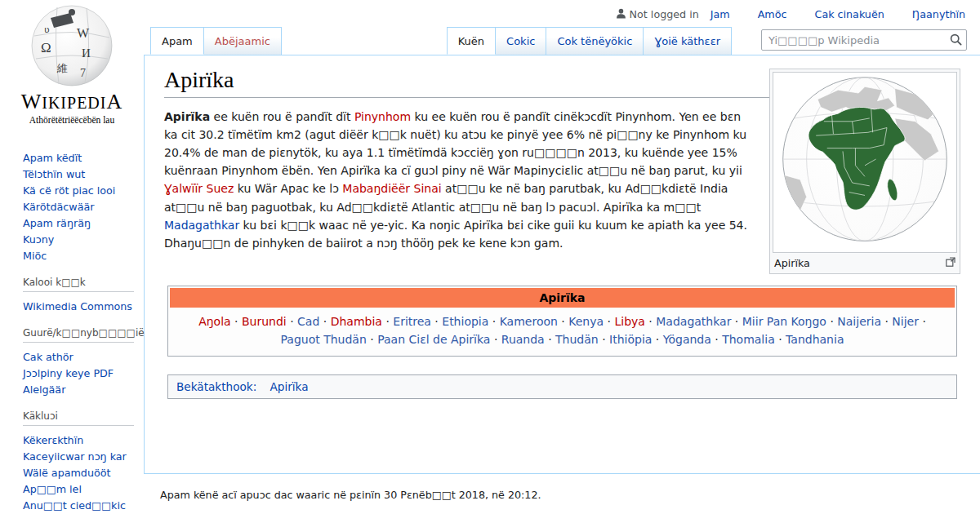 The height and width of the screenshot is (514, 980). I want to click on navbox-link: Burundi, so click(265, 321).